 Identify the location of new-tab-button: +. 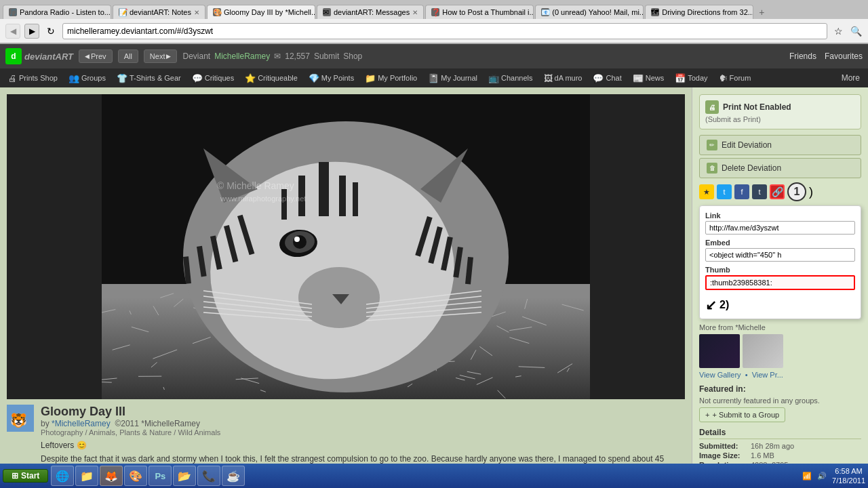
(762, 12).